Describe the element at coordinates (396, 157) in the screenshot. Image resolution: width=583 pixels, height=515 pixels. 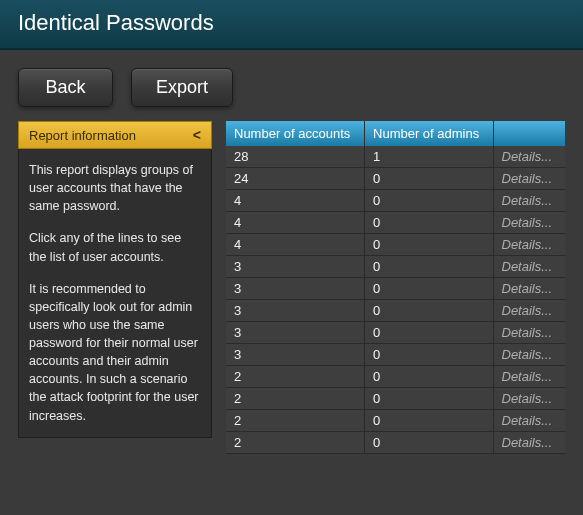
I see `table-row: 281Details...` at that location.